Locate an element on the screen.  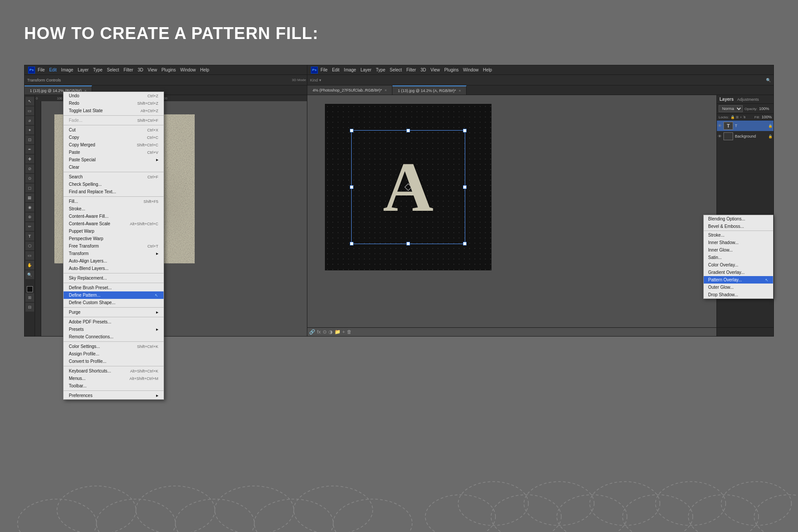
ls-pattern-overlay: Pattern Overlay... ↖ is located at coordinates (738, 280).